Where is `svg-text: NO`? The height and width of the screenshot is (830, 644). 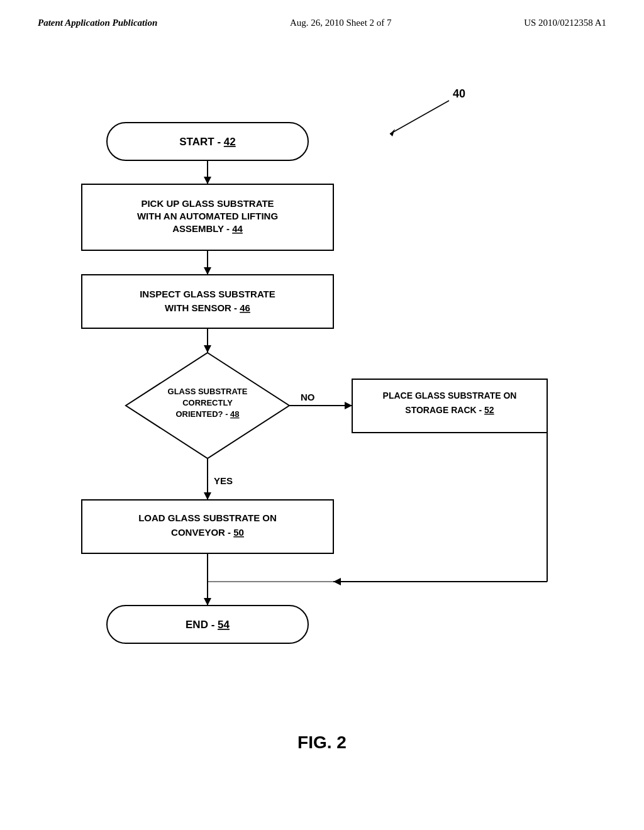 svg-text: NO is located at coordinates (308, 397).